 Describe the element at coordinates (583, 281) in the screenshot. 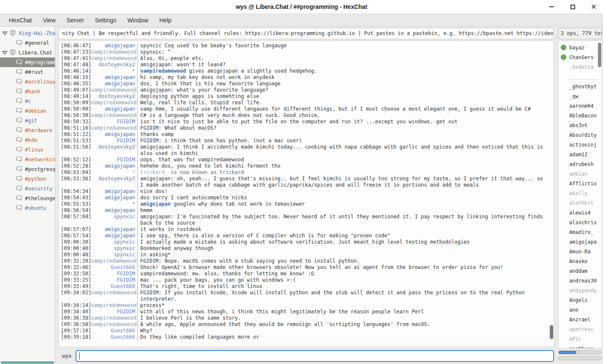

I see `user-nick: andreas30` at that location.